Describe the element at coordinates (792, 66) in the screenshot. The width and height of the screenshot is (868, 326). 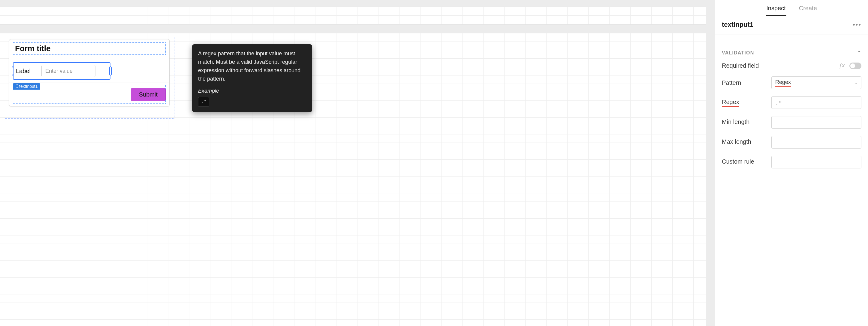
I see `row-required-field: Required field ƒx` at that location.